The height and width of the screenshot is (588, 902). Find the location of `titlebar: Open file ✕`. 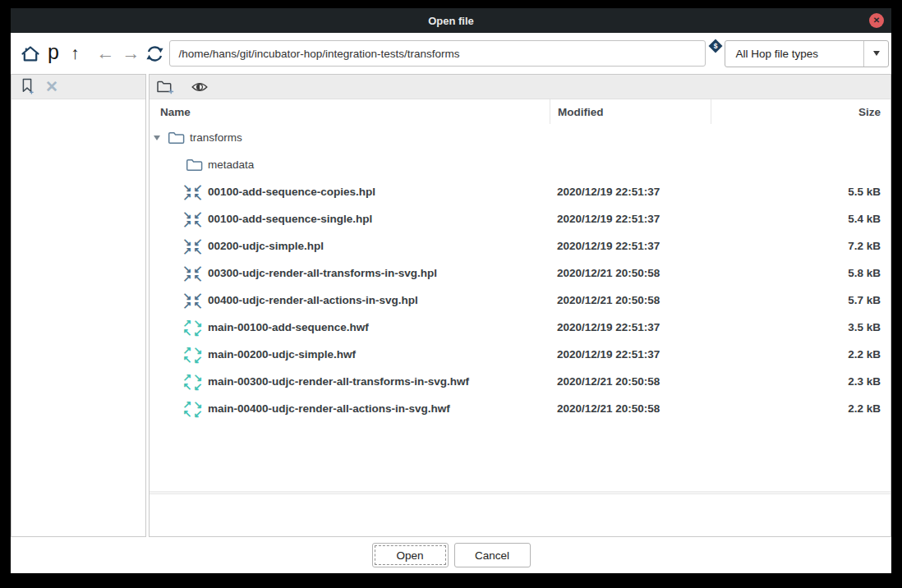

titlebar: Open file ✕ is located at coordinates (451, 21).